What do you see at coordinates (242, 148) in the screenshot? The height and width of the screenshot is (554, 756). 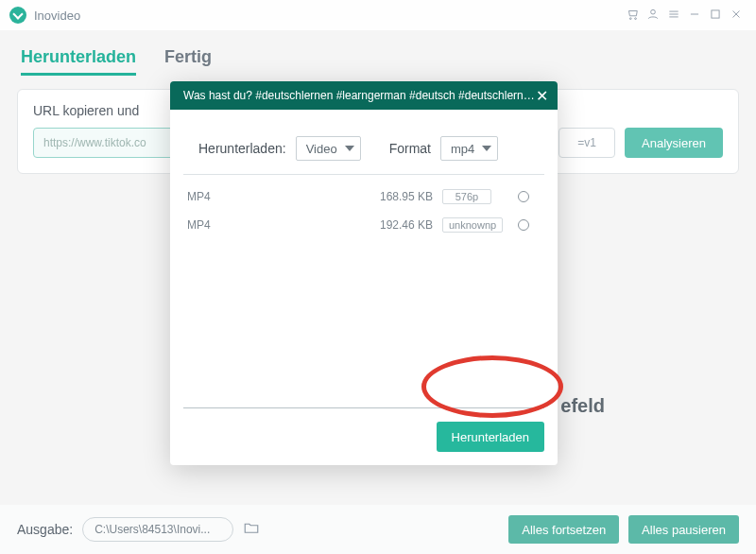 I see `download-type-label: Herunterladen:` at bounding box center [242, 148].